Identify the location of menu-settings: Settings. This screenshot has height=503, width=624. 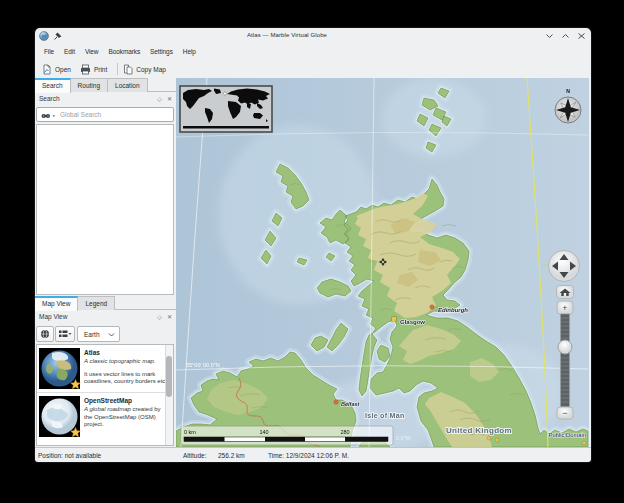
(162, 52).